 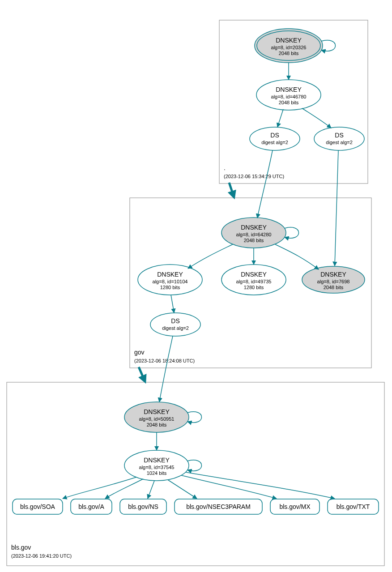 I want to click on zone-gov-timestamp: (2023-12-06 18:24:08 UTC), so click(x=165, y=361).